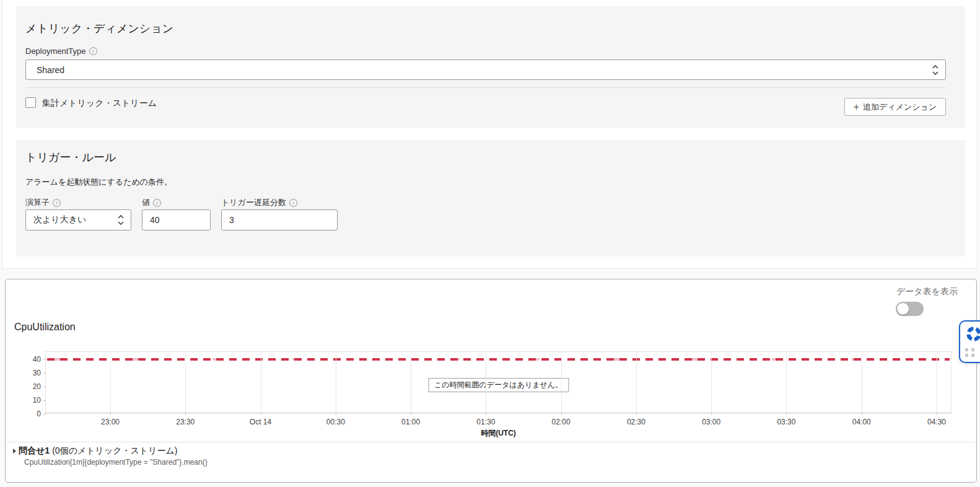 Image resolution: width=980 pixels, height=487 pixels. Describe the element at coordinates (45, 327) in the screenshot. I see `chart-title: CpuUtilization` at that location.